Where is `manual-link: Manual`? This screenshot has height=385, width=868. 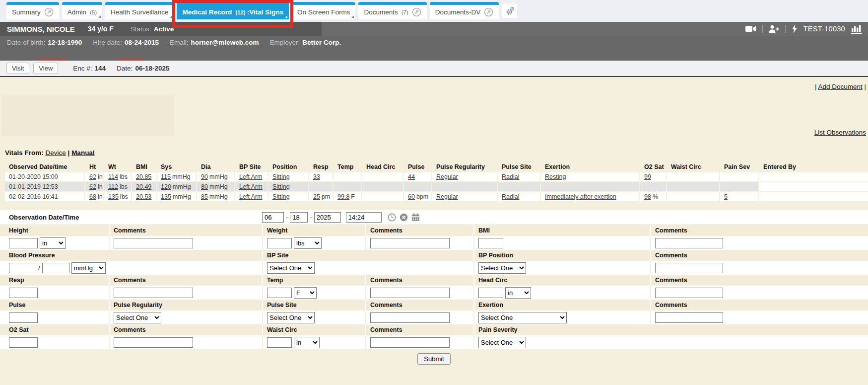
manual-link: Manual is located at coordinates (83, 153).